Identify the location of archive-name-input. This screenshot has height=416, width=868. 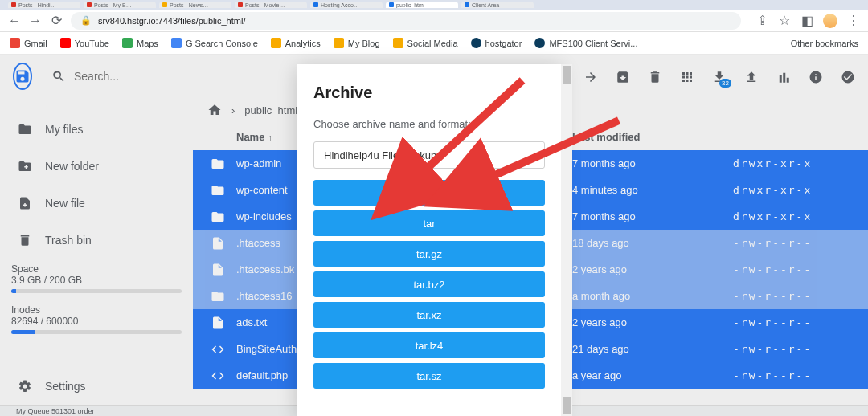
(429, 155).